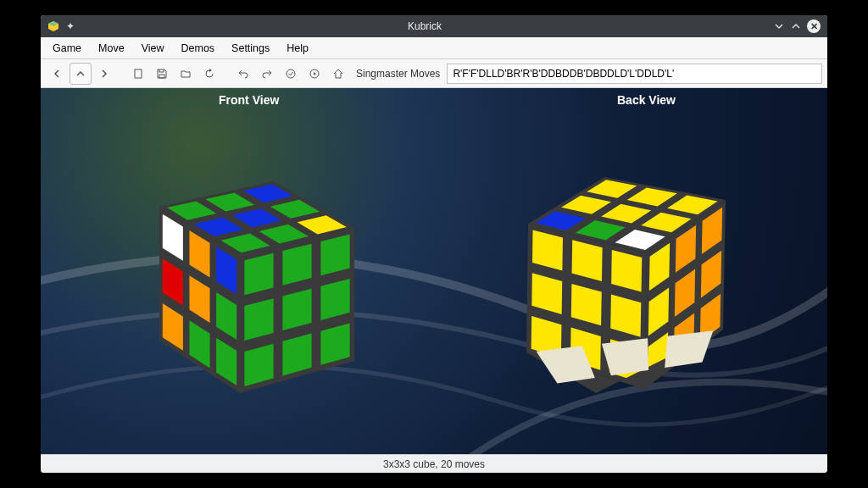 The width and height of the screenshot is (868, 488). What do you see at coordinates (153, 48) in the screenshot?
I see `menu-view: View` at bounding box center [153, 48].